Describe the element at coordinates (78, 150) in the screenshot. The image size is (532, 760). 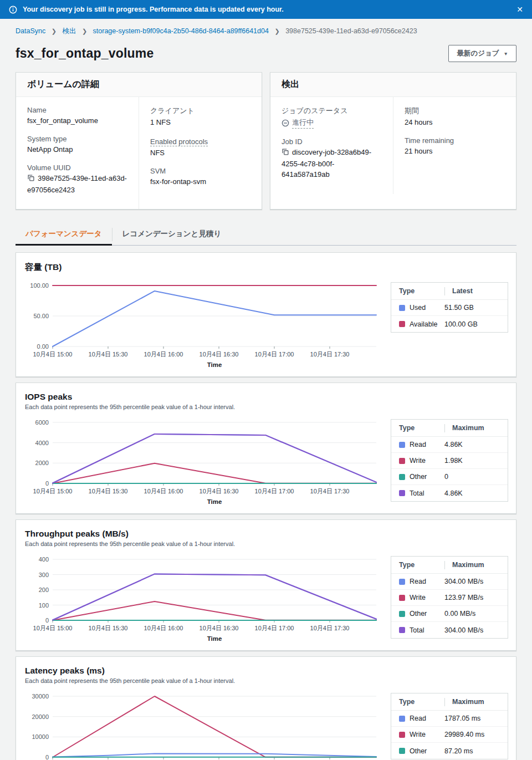
I see `system-type-value: NetApp Ontap` at that location.